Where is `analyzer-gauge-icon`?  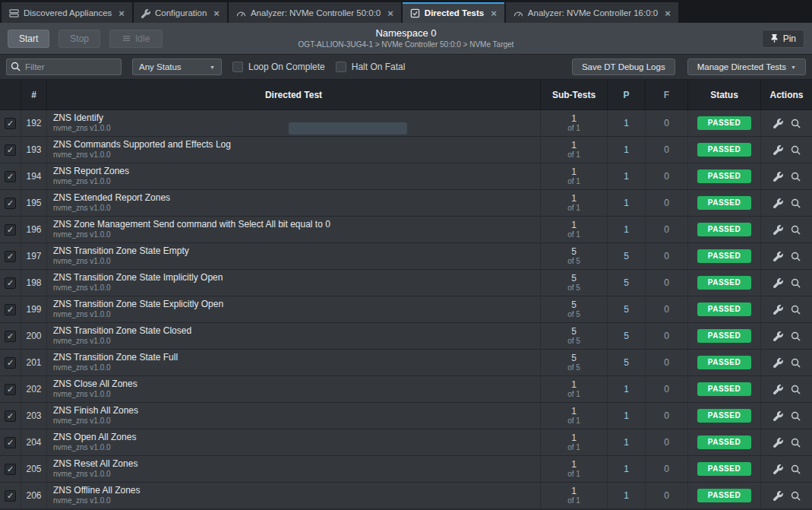
analyzer-gauge-icon is located at coordinates (242, 14).